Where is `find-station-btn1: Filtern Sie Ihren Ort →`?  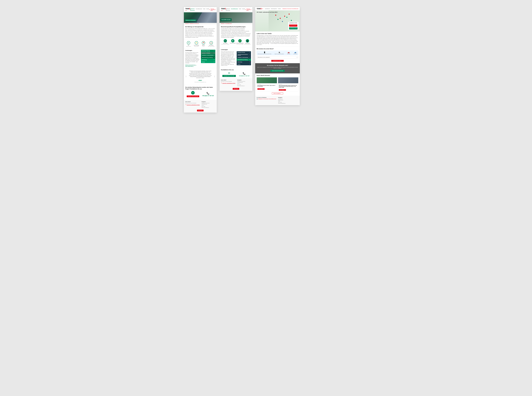
find-station-btn1: Filtern Sie Ihren Ort → is located at coordinates (293, 25).